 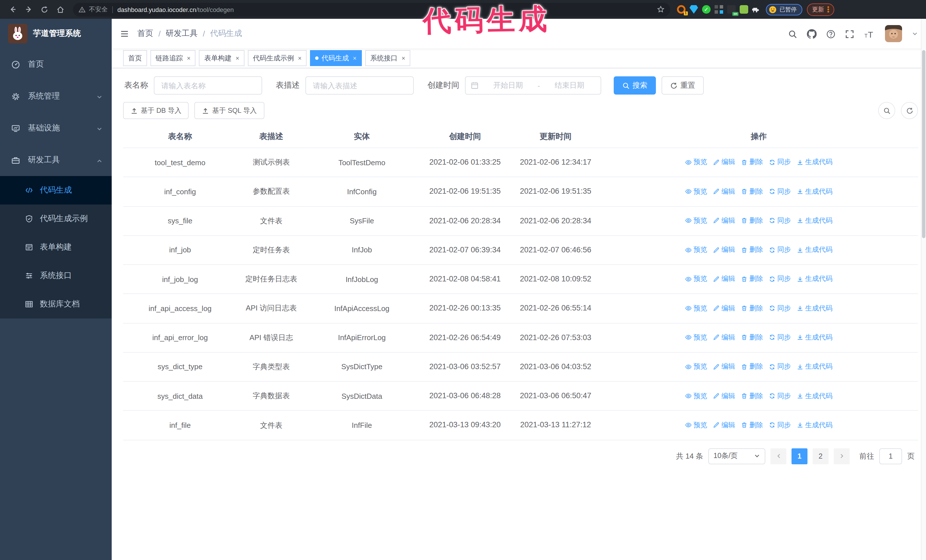 I want to click on extension-check-icon: ✓, so click(x=707, y=9).